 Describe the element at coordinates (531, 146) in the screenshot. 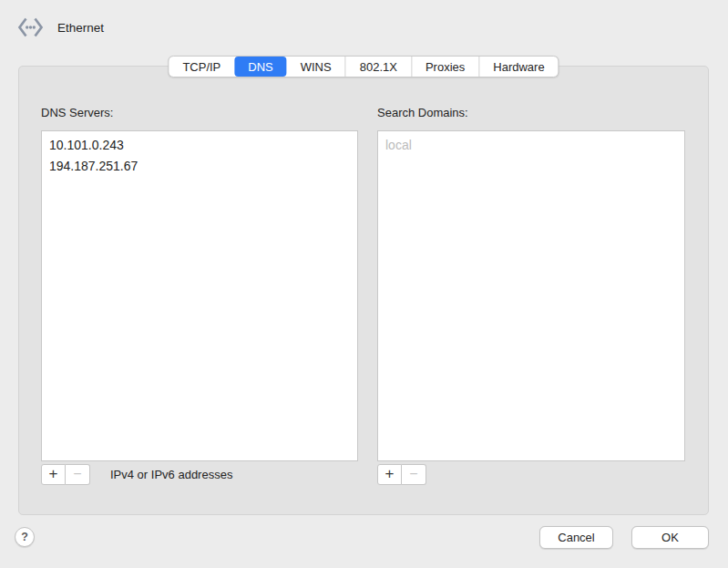

I see `search-domain-placeholder: local` at that location.